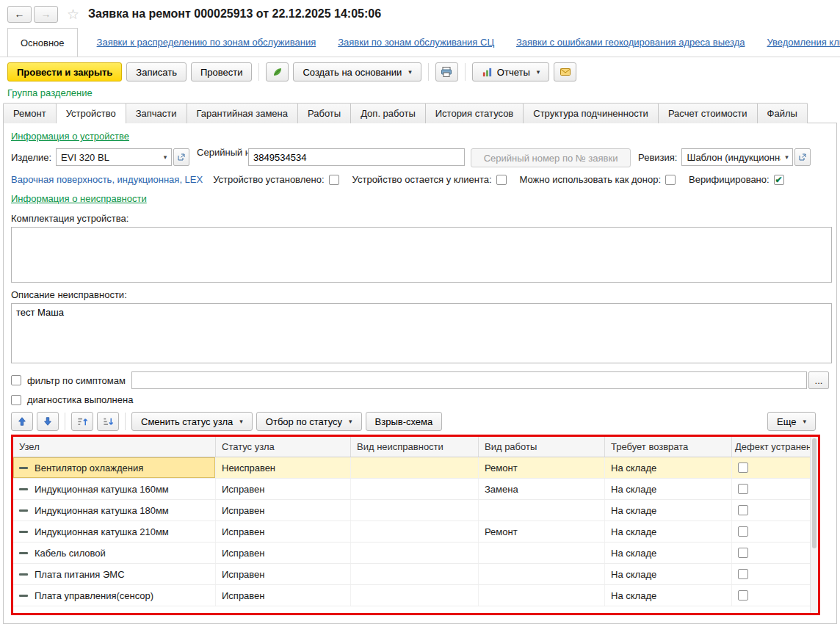 This screenshot has height=624, width=840. I want to click on favorite-star-icon: ☆, so click(73, 15).